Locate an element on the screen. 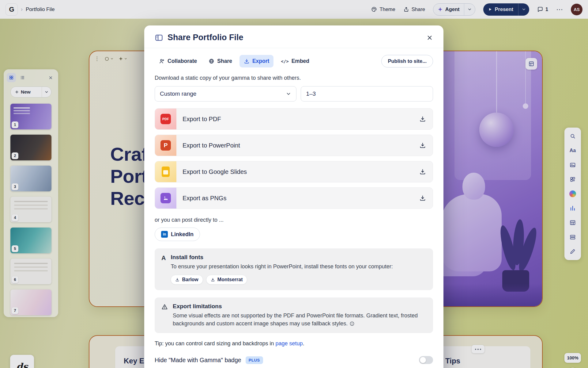 This screenshot has width=588, height=368. export-option-label: Export to PDF is located at coordinates (202, 119).